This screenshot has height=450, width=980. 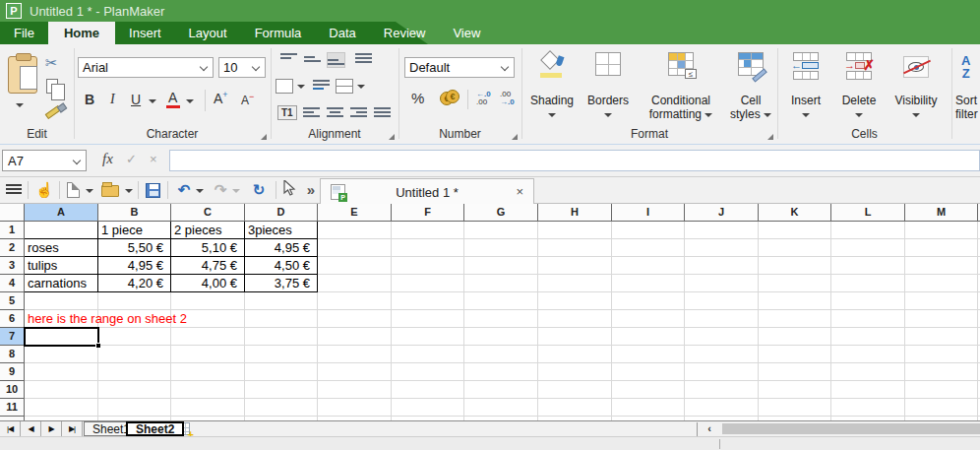 I want to click on cell-A8, so click(x=61, y=354).